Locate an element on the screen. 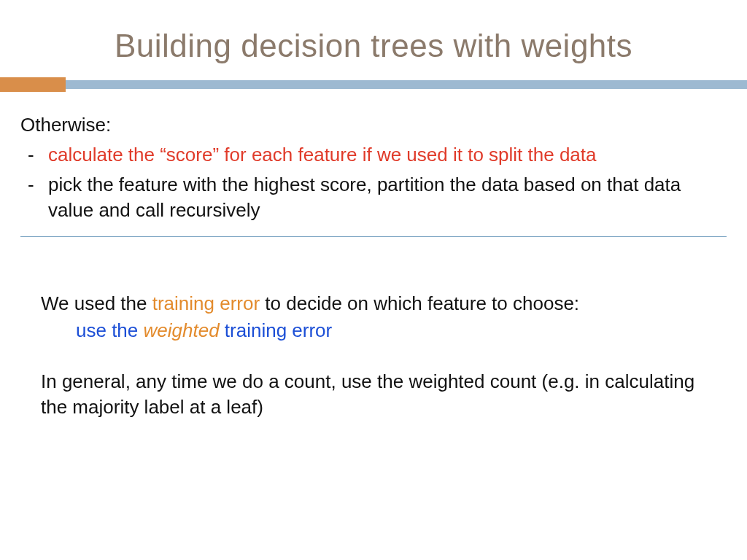 The image size is (747, 560). p1-part-c: to decide on which feature to choose: is located at coordinates (419, 303).